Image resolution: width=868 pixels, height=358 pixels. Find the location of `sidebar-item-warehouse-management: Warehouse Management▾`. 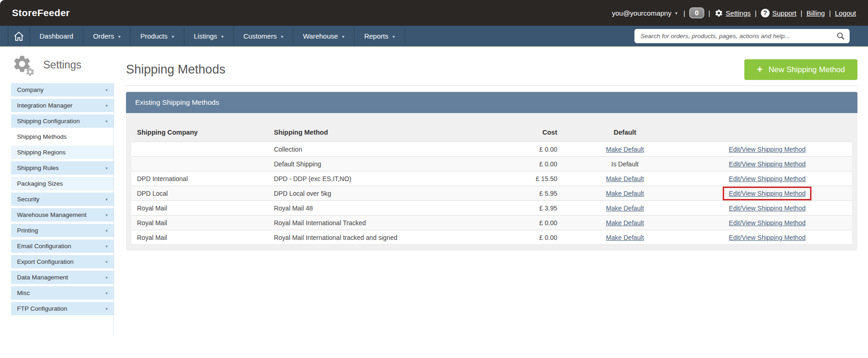

sidebar-item-warehouse-management: Warehouse Management▾ is located at coordinates (63, 215).